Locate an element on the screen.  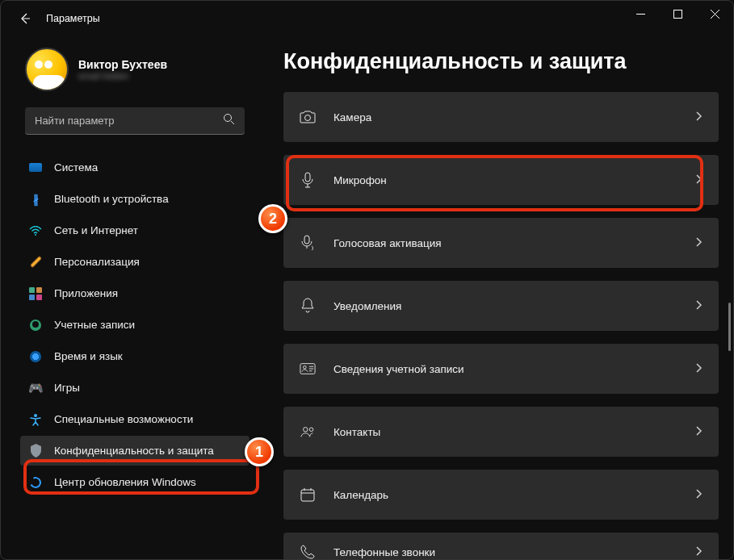
setting-microphone: Микрофон is located at coordinates (501, 180).